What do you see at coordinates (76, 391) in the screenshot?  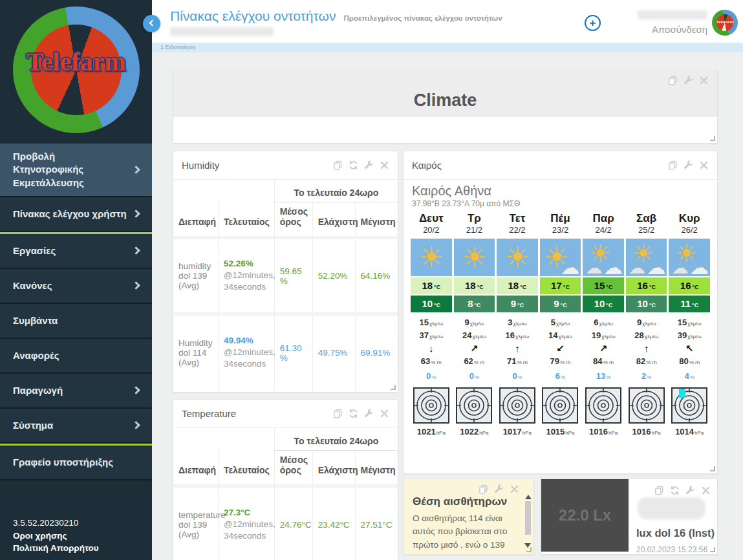 I see `sidebar-item-6: Παραγωγή` at bounding box center [76, 391].